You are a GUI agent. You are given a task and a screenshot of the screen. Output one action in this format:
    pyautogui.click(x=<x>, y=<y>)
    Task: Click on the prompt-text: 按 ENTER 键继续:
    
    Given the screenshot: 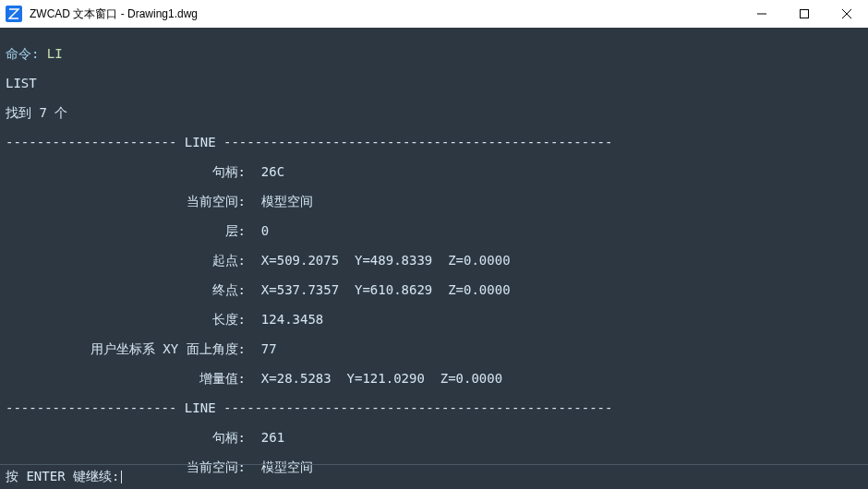 What is the action you would take?
    pyautogui.click(x=63, y=477)
    